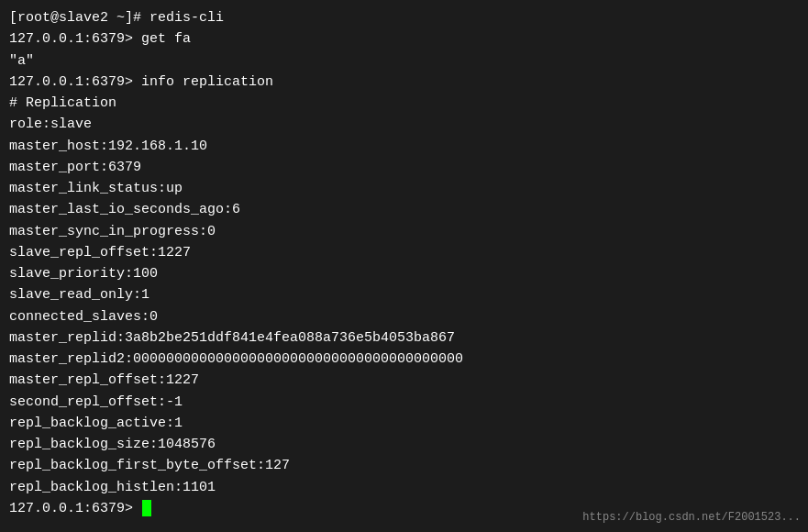 Image resolution: width=808 pixels, height=532 pixels. Describe the element at coordinates (404, 338) in the screenshot. I see `terminal-line: master_replid:3a8b2be251ddf841e4fea088a7…` at that location.